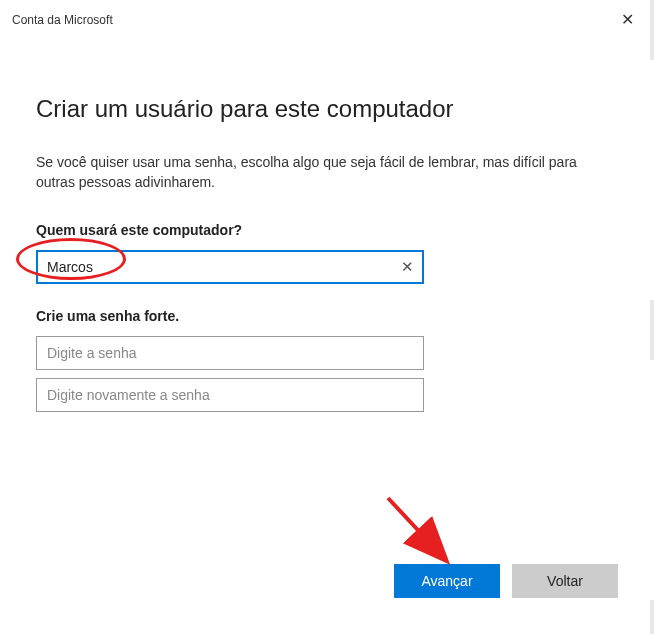 Image resolution: width=654 pixels, height=634 pixels. I want to click on next-button: Avançar, so click(447, 581).